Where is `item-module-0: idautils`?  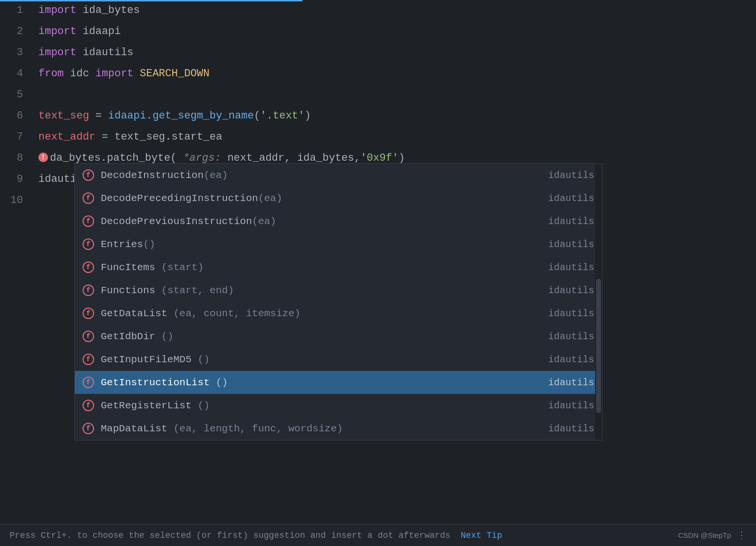
item-module-0: idautils is located at coordinates (571, 176).